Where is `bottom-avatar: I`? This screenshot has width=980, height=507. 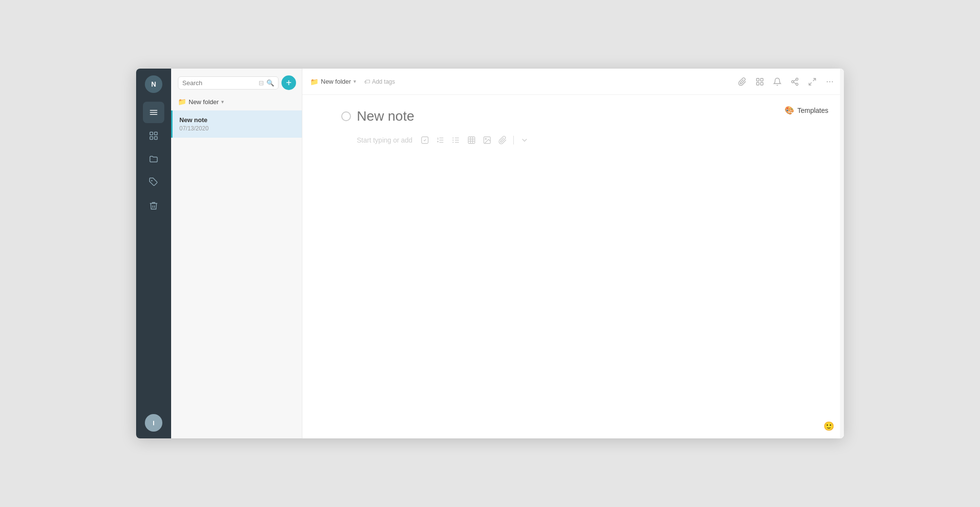
bottom-avatar: I is located at coordinates (154, 423).